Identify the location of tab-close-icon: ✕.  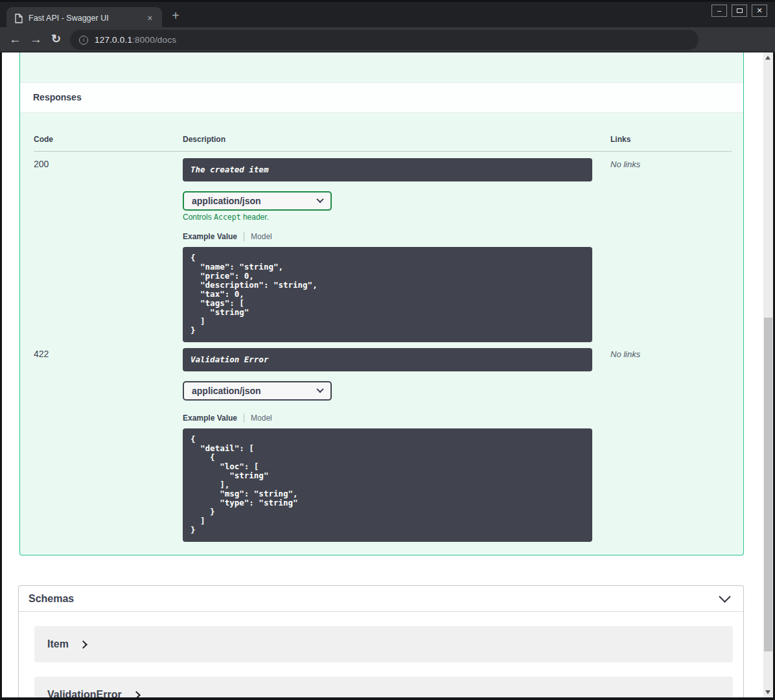
(150, 18).